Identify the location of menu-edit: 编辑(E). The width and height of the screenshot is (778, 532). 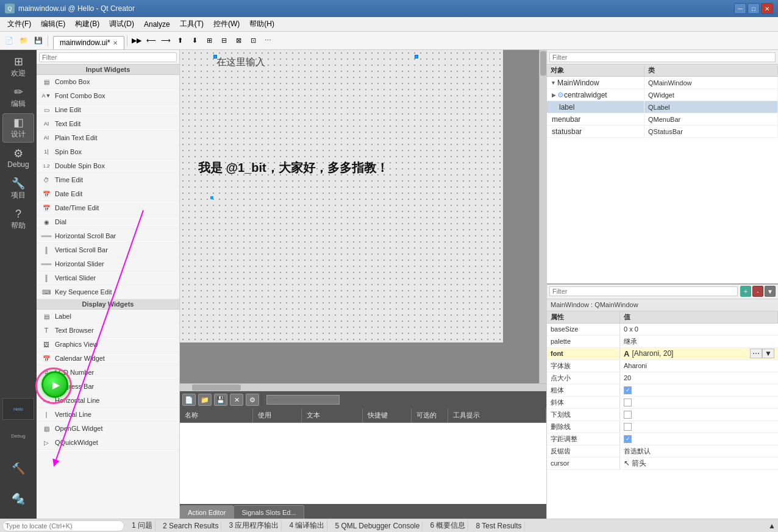
(53, 24).